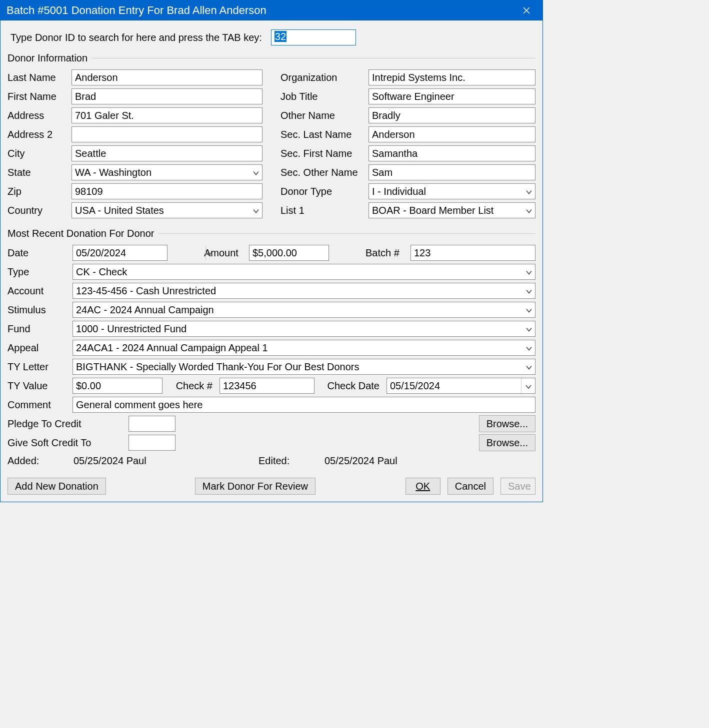 This screenshot has height=728, width=709. I want to click on mark-for-review-button: Mark Donor For Review, so click(255, 486).